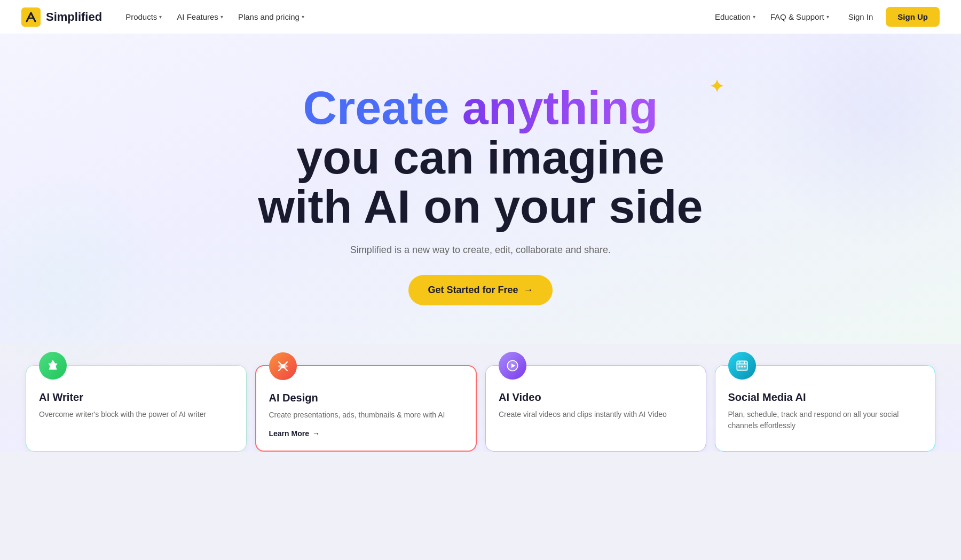 This screenshot has width=961, height=560. What do you see at coordinates (480, 157) in the screenshot?
I see `hero-line2: you can imagine` at bounding box center [480, 157].